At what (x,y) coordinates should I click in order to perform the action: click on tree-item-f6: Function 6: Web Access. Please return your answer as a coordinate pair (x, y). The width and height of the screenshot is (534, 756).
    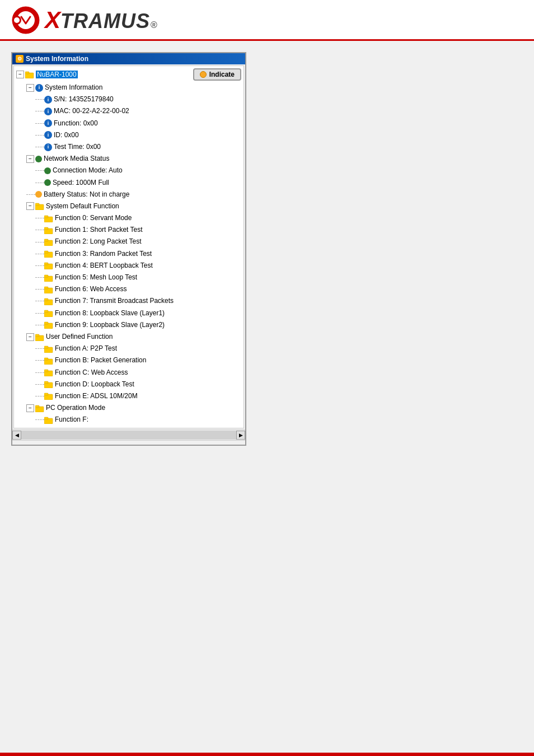
    Looking at the image, I should click on (129, 289).